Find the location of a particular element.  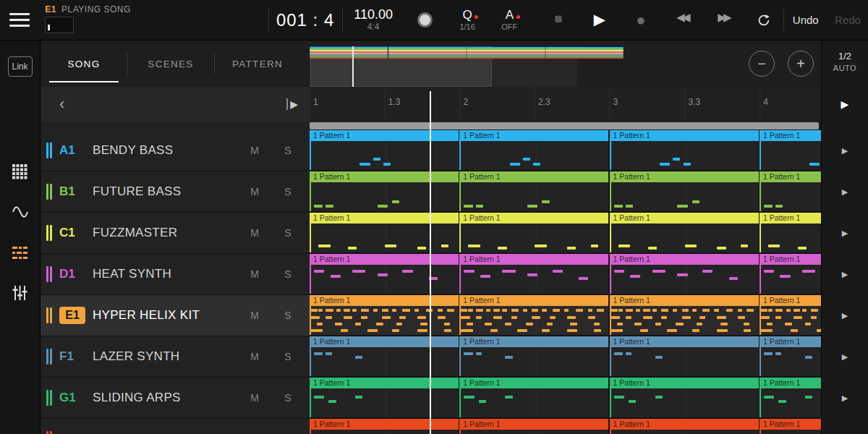

tab-song: SONG is located at coordinates (84, 64).